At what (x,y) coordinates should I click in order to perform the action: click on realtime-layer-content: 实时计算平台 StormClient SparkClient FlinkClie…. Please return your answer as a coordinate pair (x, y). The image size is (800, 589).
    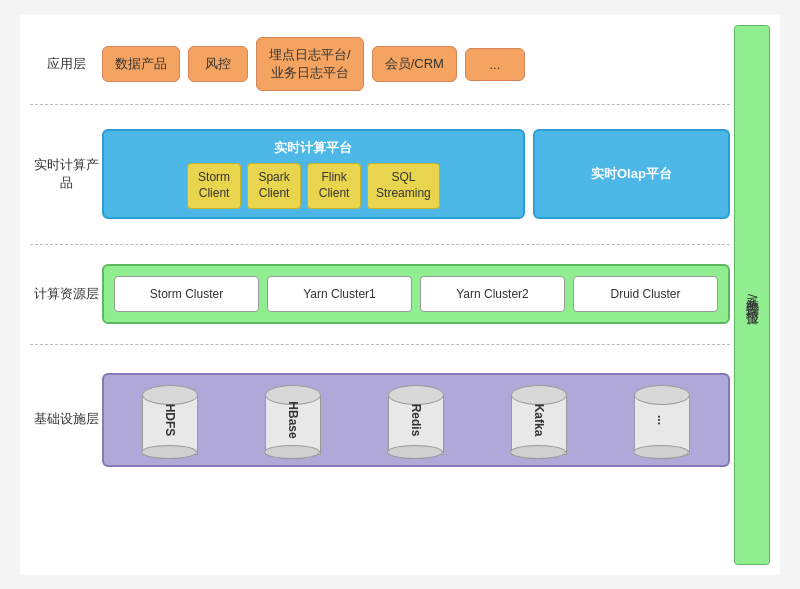
    Looking at the image, I should click on (416, 174).